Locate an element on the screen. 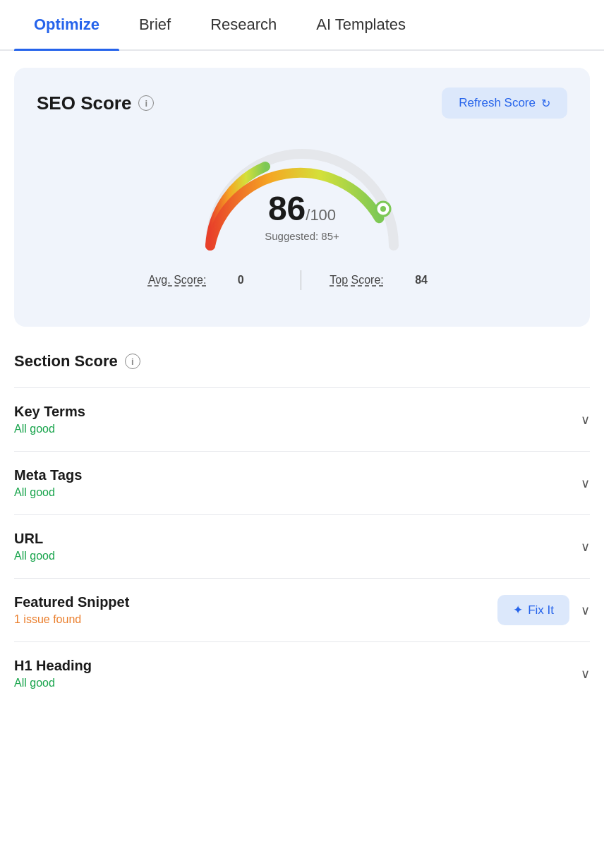  section-item-left-key-terms: Key TermsAll good is located at coordinates (298, 419).